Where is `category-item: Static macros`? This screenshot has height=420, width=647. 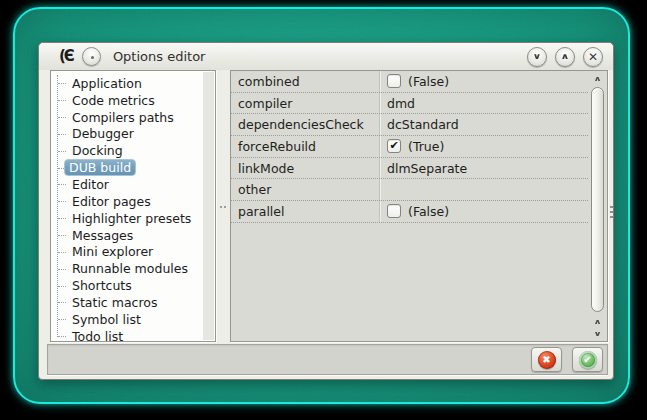 category-item: Static macros is located at coordinates (126, 302).